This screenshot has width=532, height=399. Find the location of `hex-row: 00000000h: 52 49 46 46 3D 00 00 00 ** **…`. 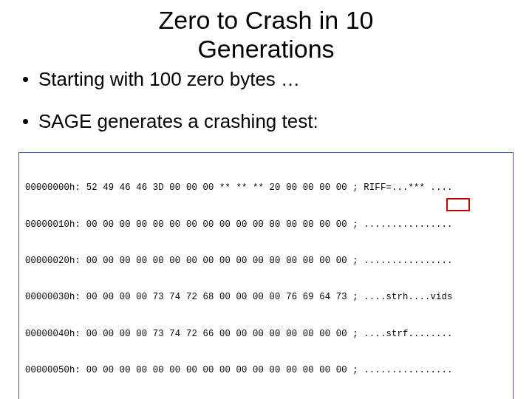

hex-row: 00000000h: 52 49 46 46 3D 00 00 00 ** **… is located at coordinates (266, 188).